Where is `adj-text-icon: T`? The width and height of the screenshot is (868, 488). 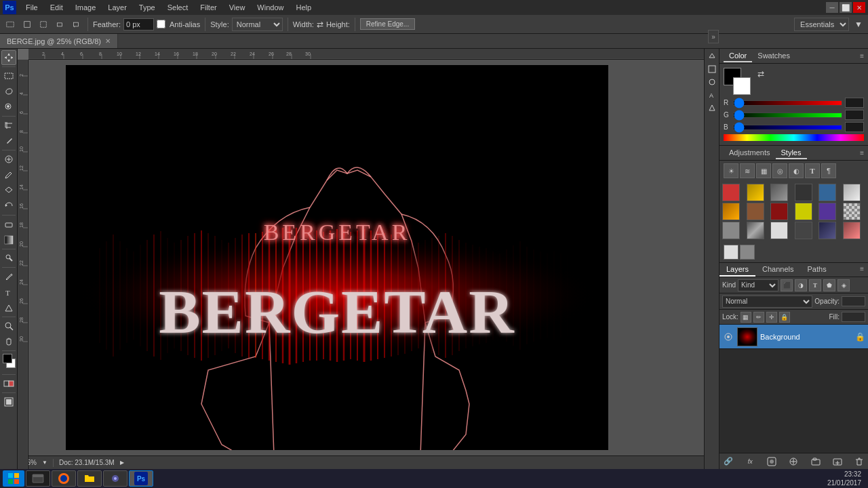 adj-text-icon: T is located at coordinates (812, 171).